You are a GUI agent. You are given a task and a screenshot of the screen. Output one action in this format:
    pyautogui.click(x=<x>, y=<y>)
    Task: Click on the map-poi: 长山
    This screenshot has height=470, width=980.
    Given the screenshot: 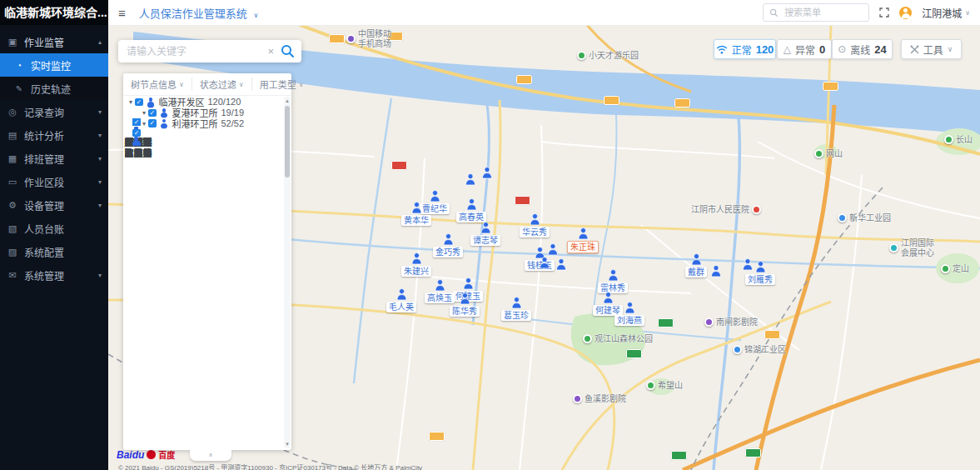 What is the action you would take?
    pyautogui.click(x=958, y=140)
    